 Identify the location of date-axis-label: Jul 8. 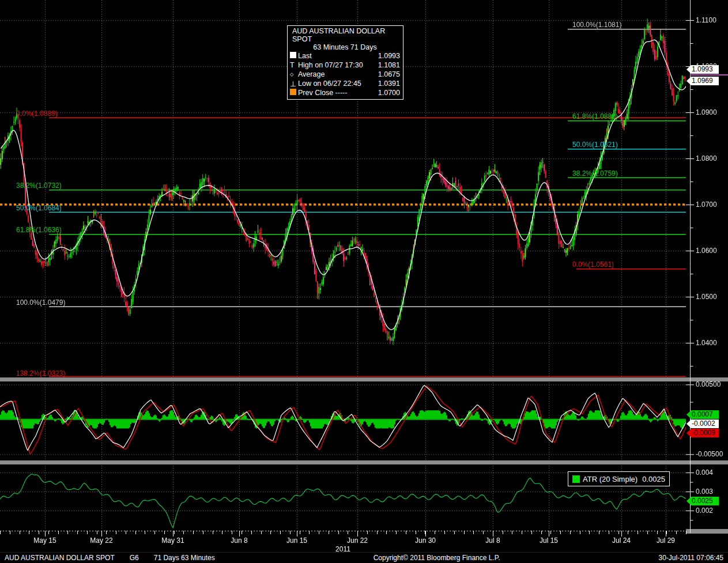
(493, 541).